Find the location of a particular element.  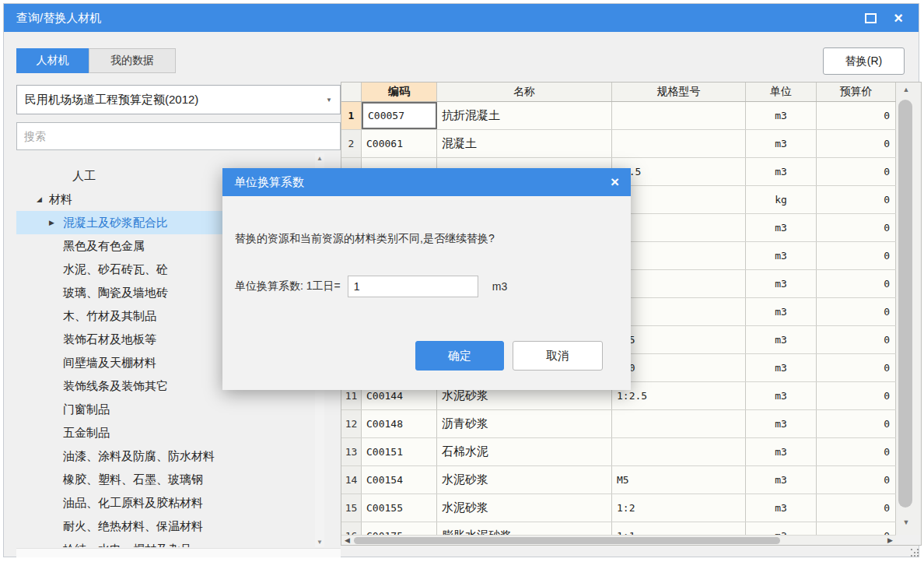

cancel-button: 取消 is located at coordinates (558, 356).